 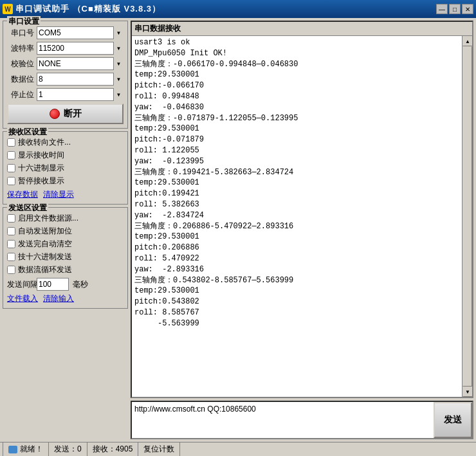 What do you see at coordinates (66, 232) in the screenshot?
I see `scb2-row: 自动发送附加位` at bounding box center [66, 232].